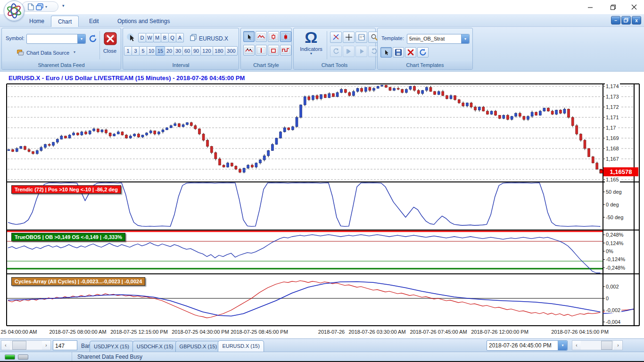 The height and width of the screenshot is (362, 644). I want to click on dot-line-style-icon, so click(249, 50).